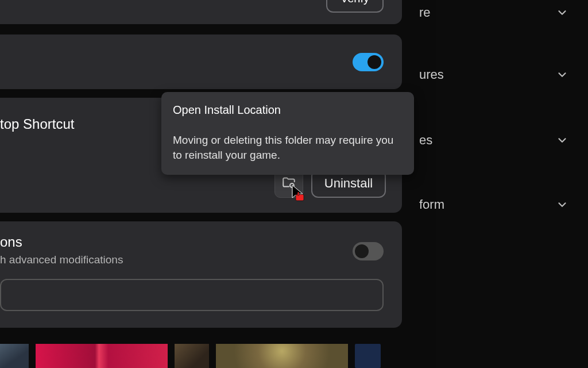 Image resolution: width=588 pixels, height=368 pixels. Describe the element at coordinates (368, 62) in the screenshot. I see `toggle-switch-on` at that location.